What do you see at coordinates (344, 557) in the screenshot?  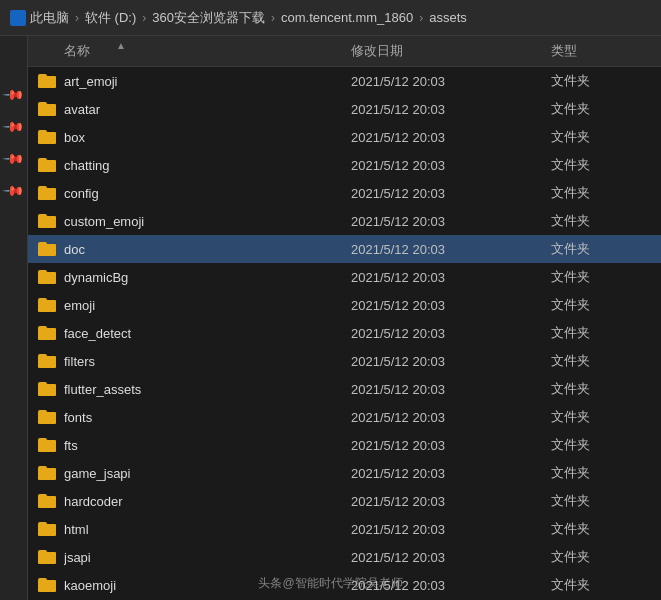 I see `table-row: jsapi2021/5/12 20:03文件夹` at bounding box center [344, 557].